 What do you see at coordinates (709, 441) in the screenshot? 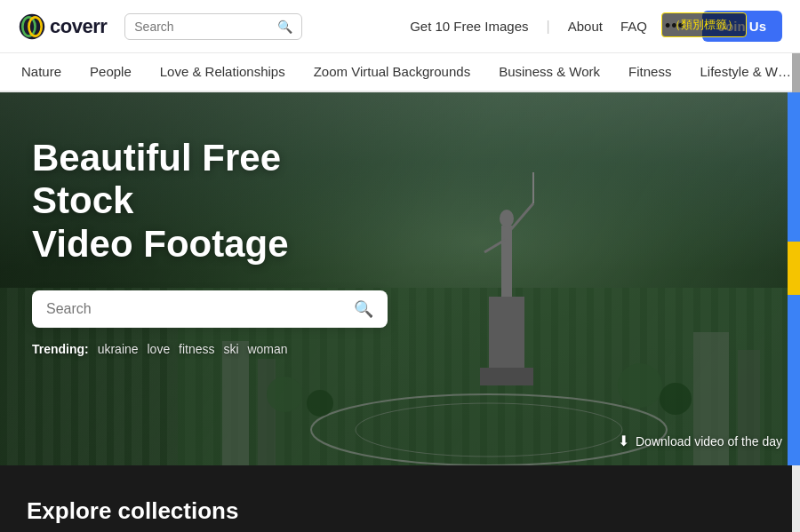
I see `download-video-label: Download video of the day` at bounding box center [709, 441].